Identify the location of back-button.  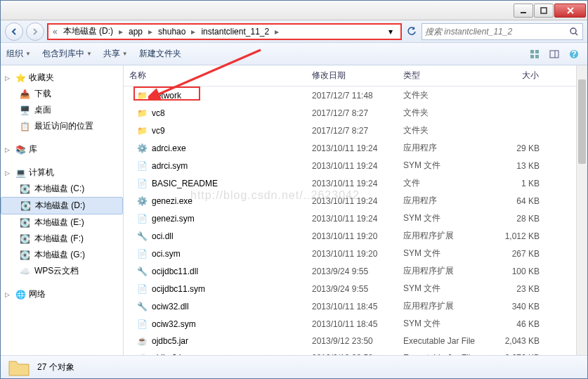
(14, 32).